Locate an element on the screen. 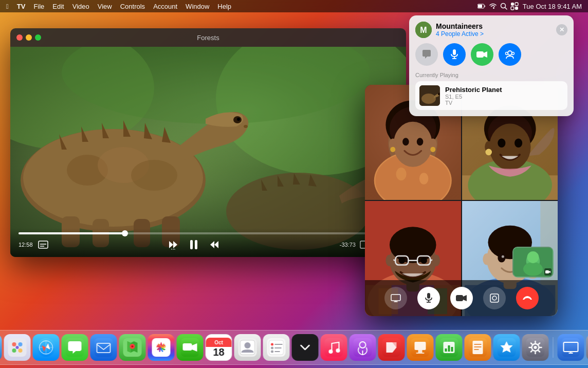 This screenshot has width=588, height=368. menu-window: Window is located at coordinates (197, 6).